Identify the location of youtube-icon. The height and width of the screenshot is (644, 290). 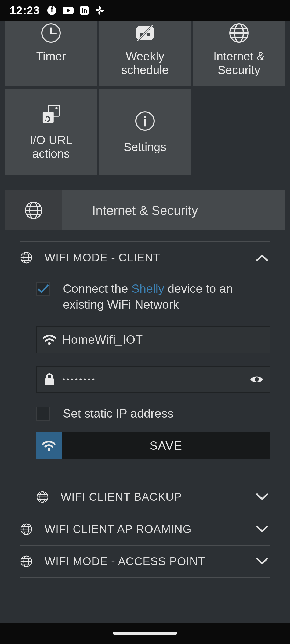
(68, 10).